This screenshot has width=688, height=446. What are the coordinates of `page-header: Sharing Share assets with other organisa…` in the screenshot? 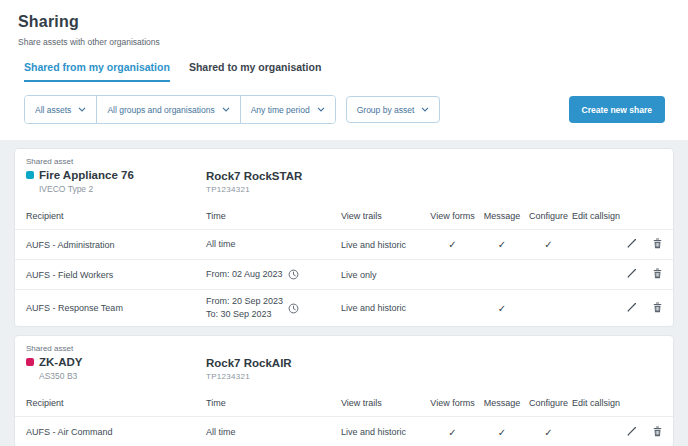 It's located at (344, 24).